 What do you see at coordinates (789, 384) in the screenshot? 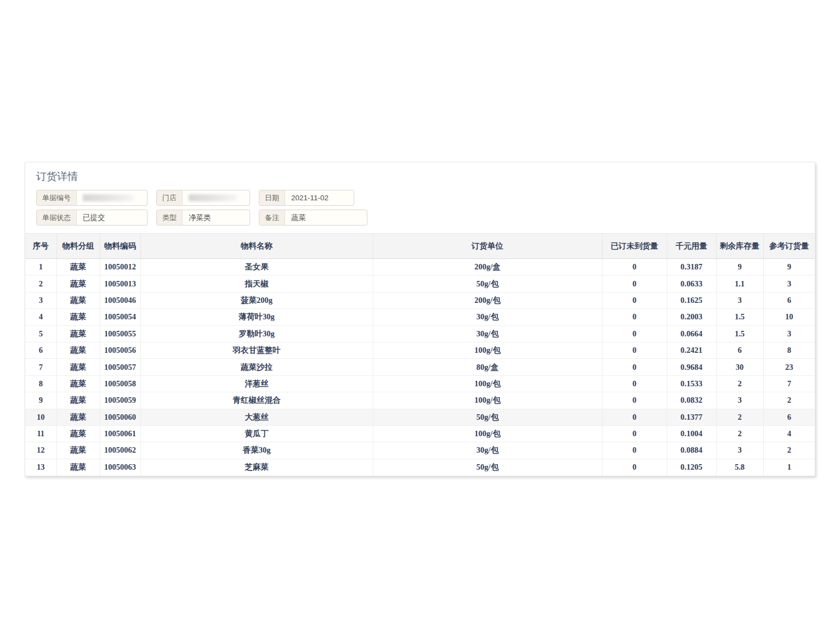
I see `cell-reference-order-qty: 7` at bounding box center [789, 384].